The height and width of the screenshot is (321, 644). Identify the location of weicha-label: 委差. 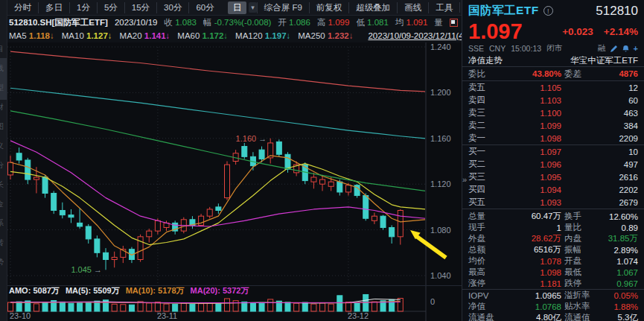
(578, 74).